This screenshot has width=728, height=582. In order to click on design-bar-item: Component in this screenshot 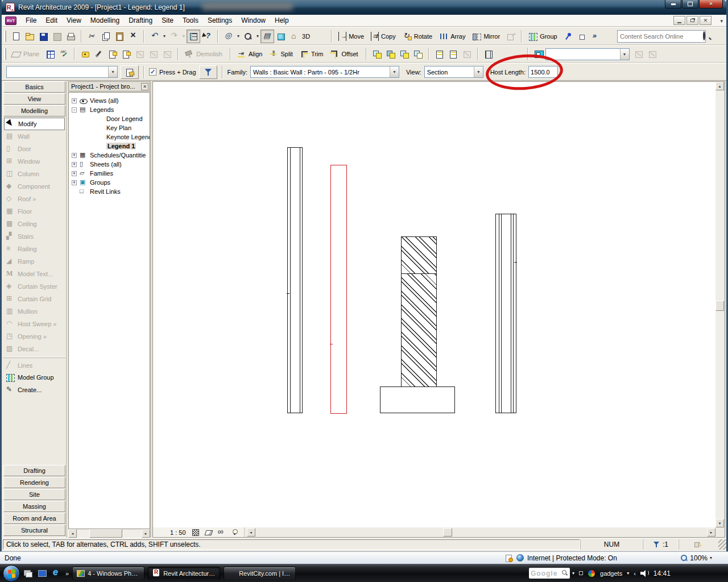, I will do `click(34, 186)`.